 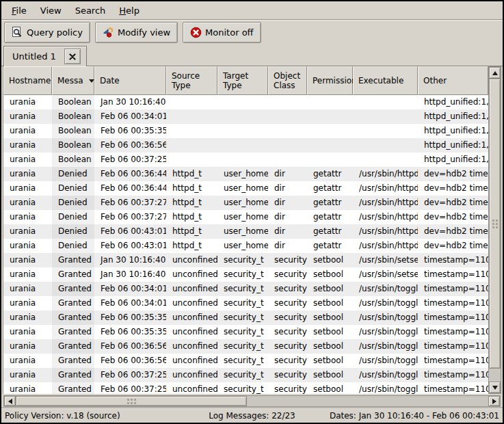 I want to click on toolbar: Query policy Modify view Monitor off, so click(x=252, y=33).